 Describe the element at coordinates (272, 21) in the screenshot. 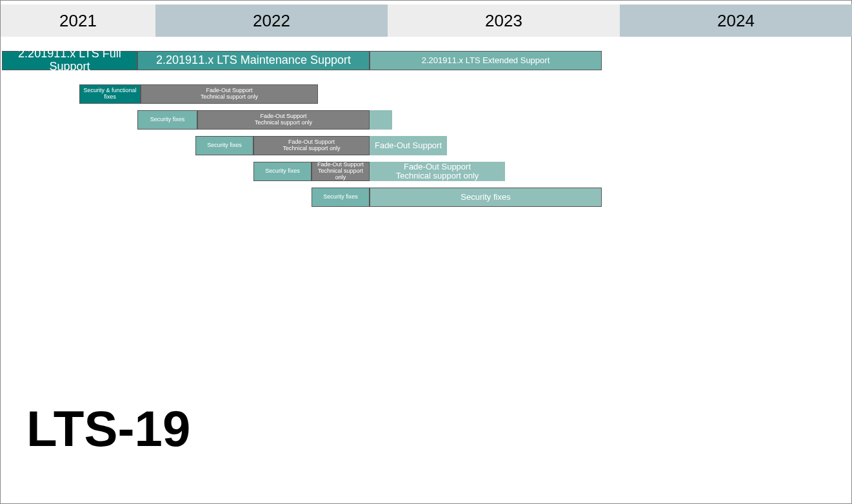

I see `year-label: 2022` at that location.